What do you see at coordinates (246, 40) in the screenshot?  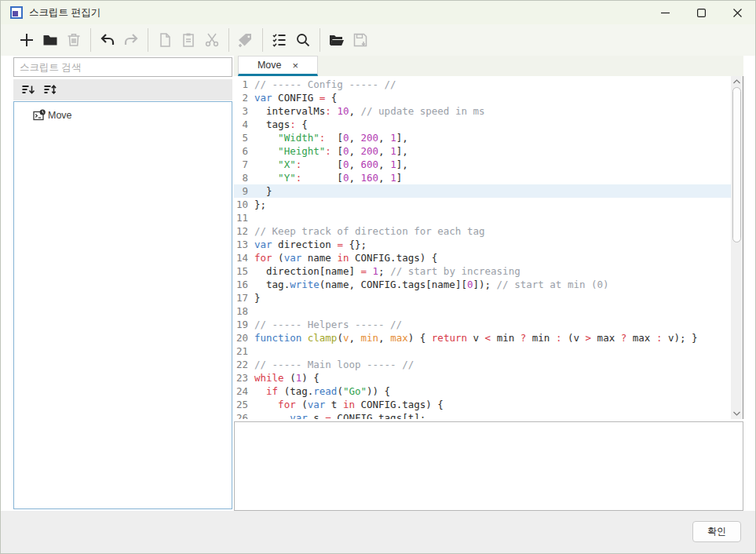 I see `tag-plus-icon` at bounding box center [246, 40].